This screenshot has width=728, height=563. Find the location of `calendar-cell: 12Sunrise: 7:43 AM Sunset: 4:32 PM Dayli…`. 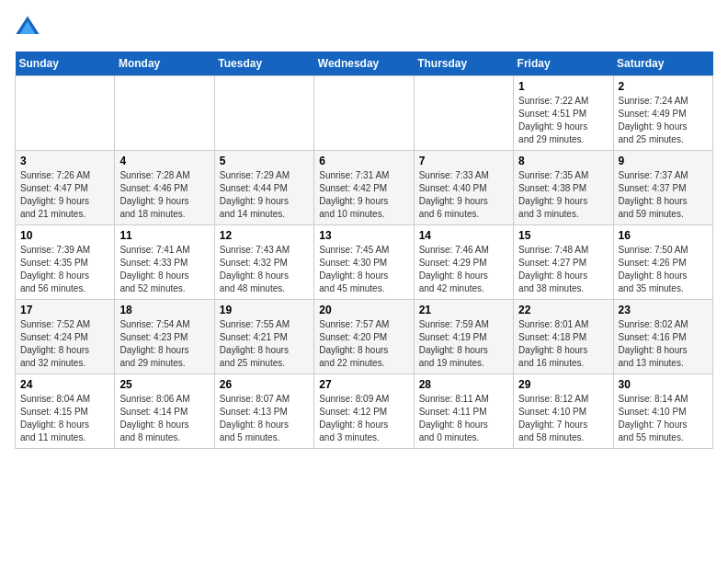

calendar-cell: 12Sunrise: 7:43 AM Sunset: 4:32 PM Dayli… is located at coordinates (264, 263).